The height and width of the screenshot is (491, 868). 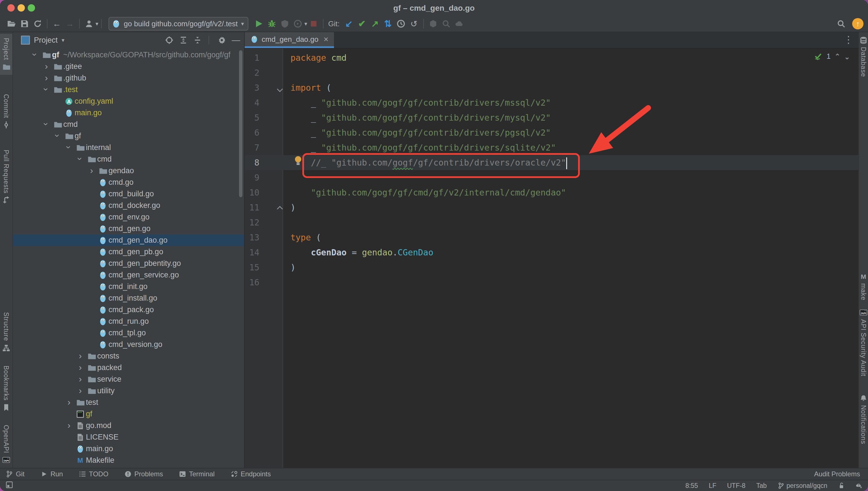 What do you see at coordinates (6, 177) in the screenshot?
I see `sidebar-item-pull-requests: Pull Requests` at bounding box center [6, 177].